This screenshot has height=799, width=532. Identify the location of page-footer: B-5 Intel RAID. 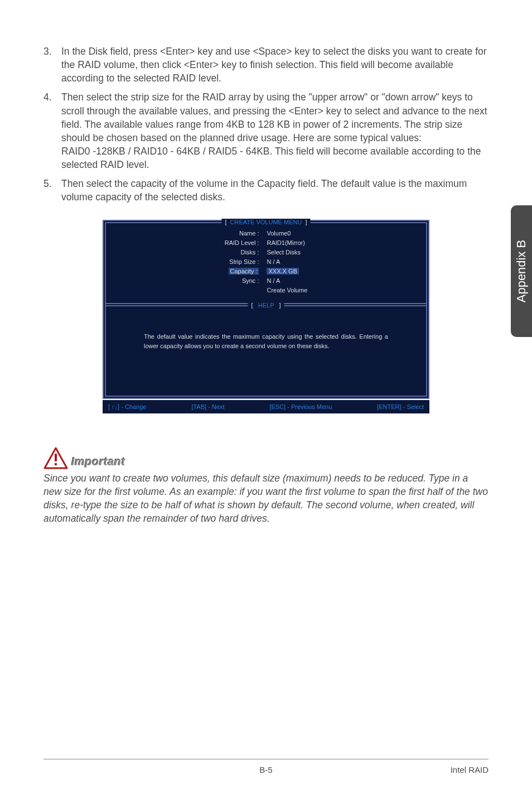
(266, 767).